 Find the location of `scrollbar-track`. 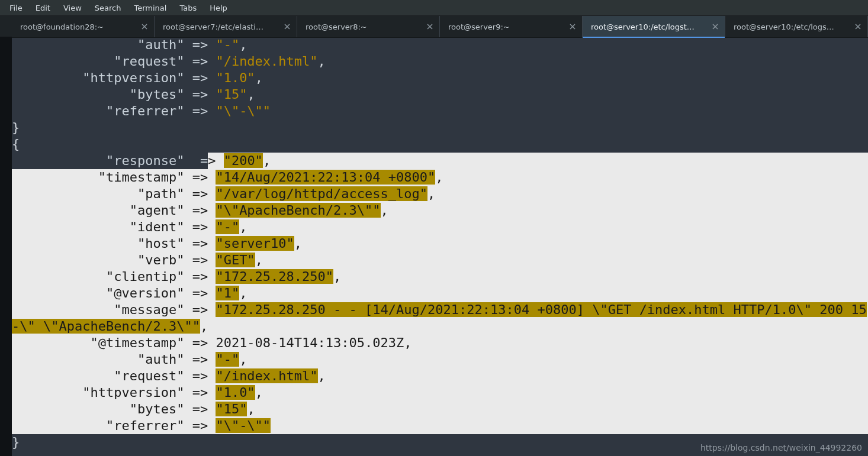

scrollbar-track is located at coordinates (6, 246).